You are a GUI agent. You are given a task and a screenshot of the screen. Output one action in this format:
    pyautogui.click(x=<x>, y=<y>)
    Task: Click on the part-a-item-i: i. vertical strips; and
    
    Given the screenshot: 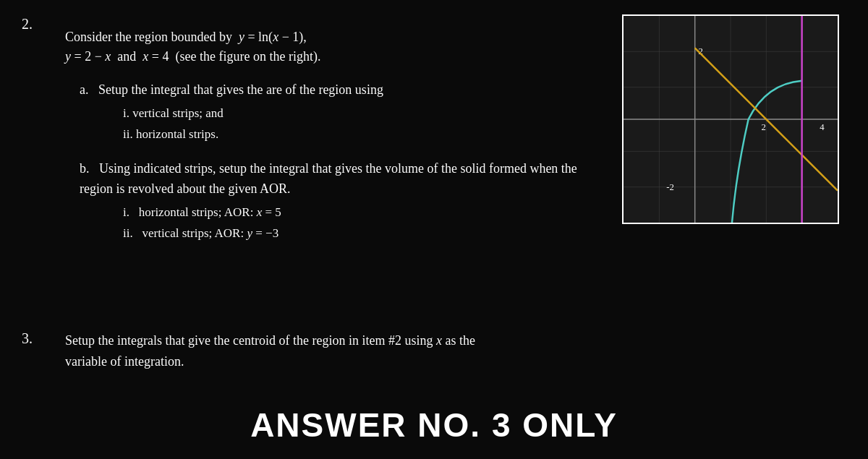 What is the action you would take?
    pyautogui.click(x=365, y=114)
    